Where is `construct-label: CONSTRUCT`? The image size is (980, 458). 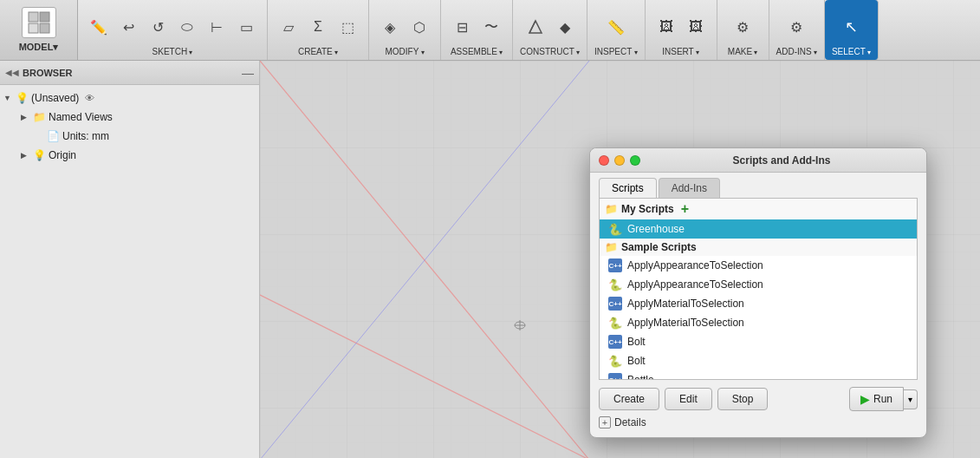
construct-label: CONSTRUCT is located at coordinates (549, 52).